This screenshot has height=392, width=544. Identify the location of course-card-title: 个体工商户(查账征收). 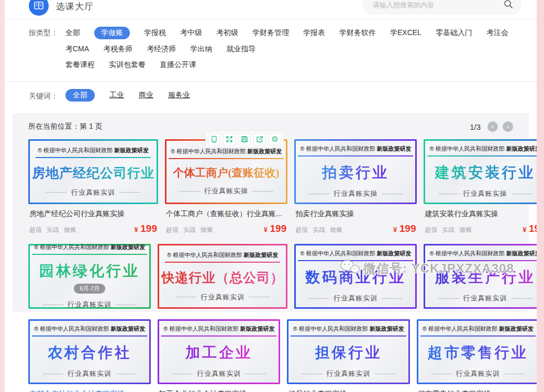
(226, 173).